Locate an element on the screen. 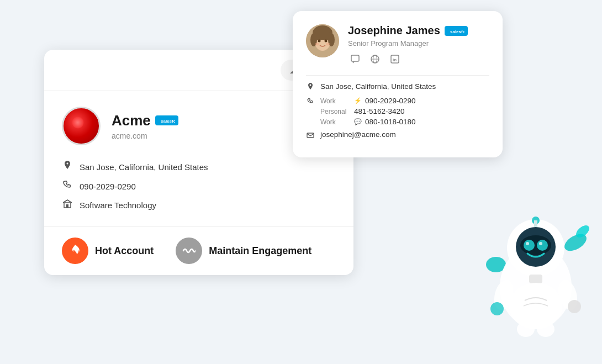 Image resolution: width=602 pixels, height=364 pixels. contact-name: Josephine James salesforce is located at coordinates (419, 31).